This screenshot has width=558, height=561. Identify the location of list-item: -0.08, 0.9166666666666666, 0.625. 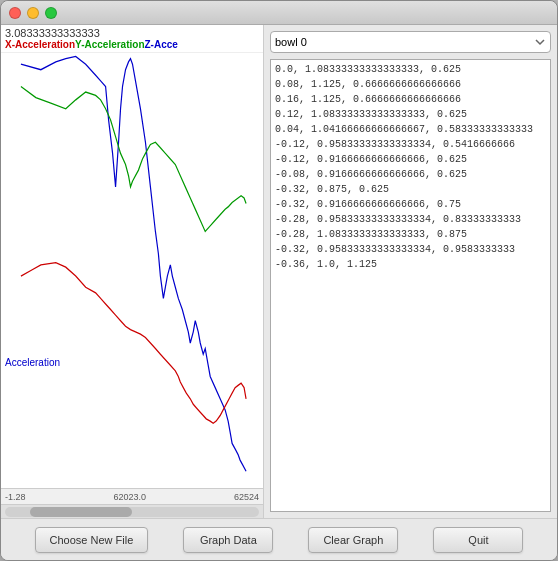
(410, 174).